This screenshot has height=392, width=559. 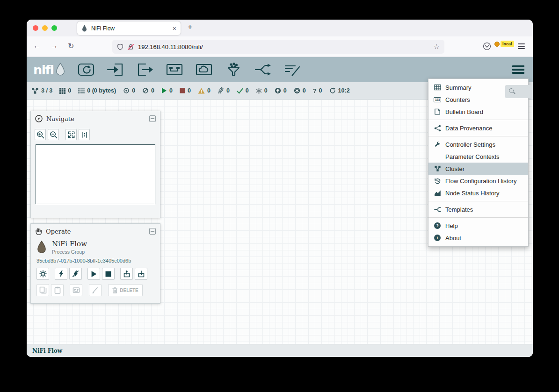 I want to click on menu-item-help: ? Help, so click(x=478, y=226).